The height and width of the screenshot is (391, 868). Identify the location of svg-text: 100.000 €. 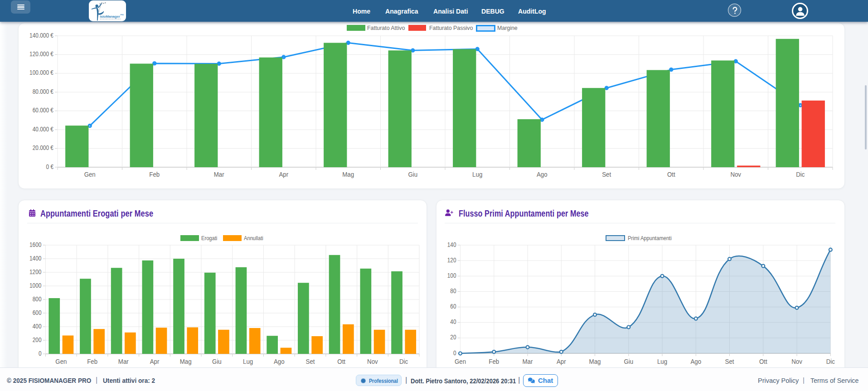
(42, 72).